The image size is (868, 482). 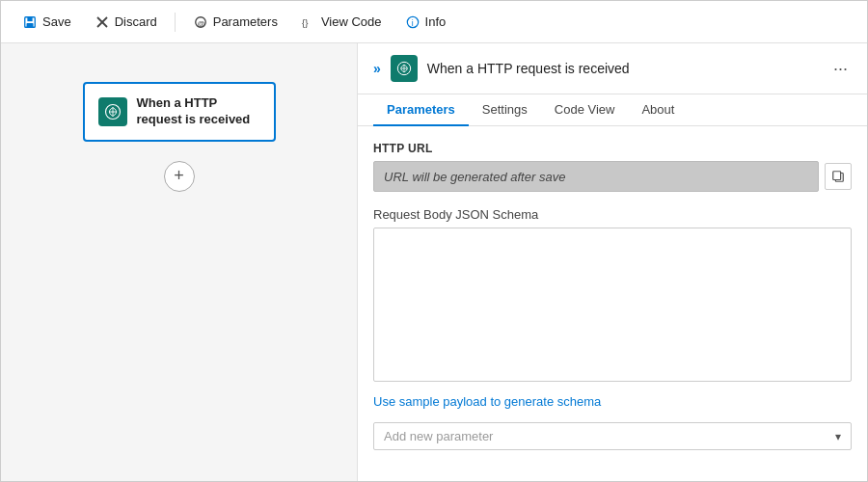 I want to click on tab-parameters: Parameters, so click(x=420, y=110).